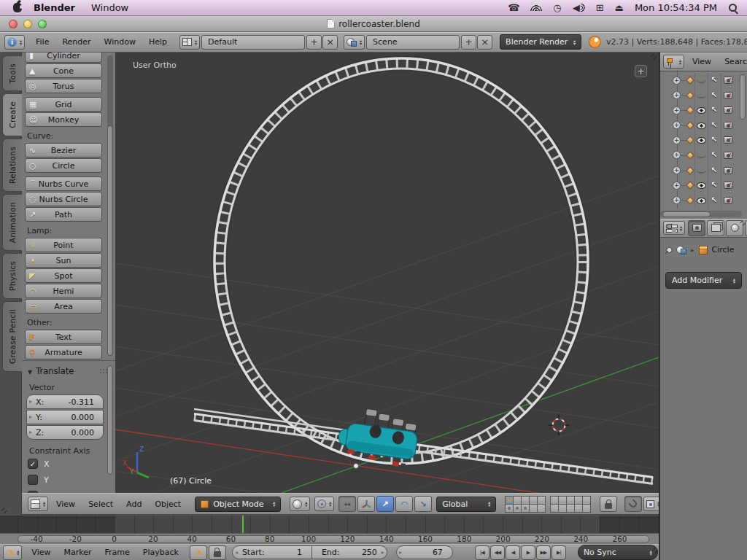  I want to click on timeline-ruler: -40-200204060801001201401601802002202402…, so click(330, 538).